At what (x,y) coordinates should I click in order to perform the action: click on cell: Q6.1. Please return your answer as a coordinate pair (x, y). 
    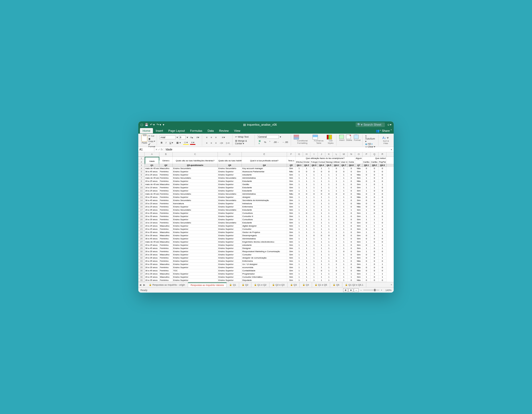
    Looking at the image, I should click on (299, 165).